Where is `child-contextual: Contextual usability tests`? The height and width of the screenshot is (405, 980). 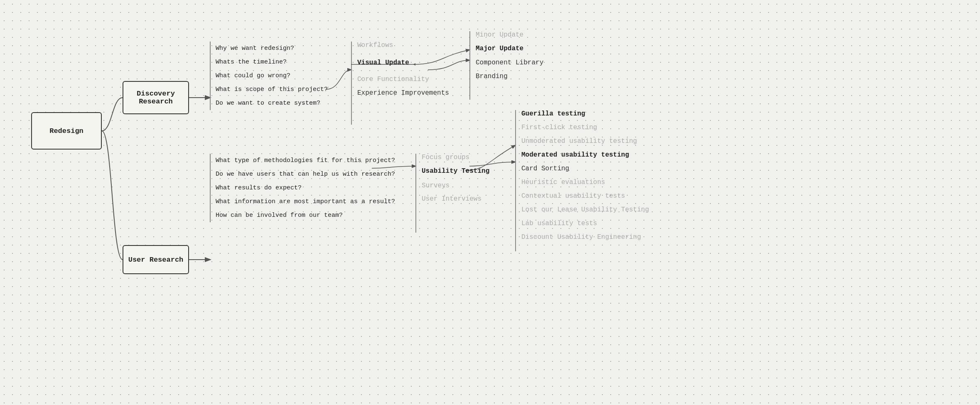 child-contextual: Contextual usability tests is located at coordinates (573, 196).